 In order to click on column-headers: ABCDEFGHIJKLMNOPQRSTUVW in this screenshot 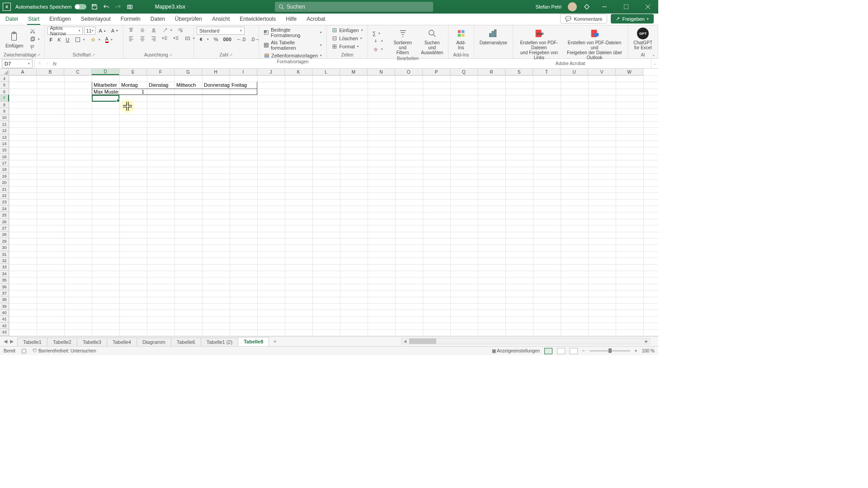, I will do `click(326, 72)`.